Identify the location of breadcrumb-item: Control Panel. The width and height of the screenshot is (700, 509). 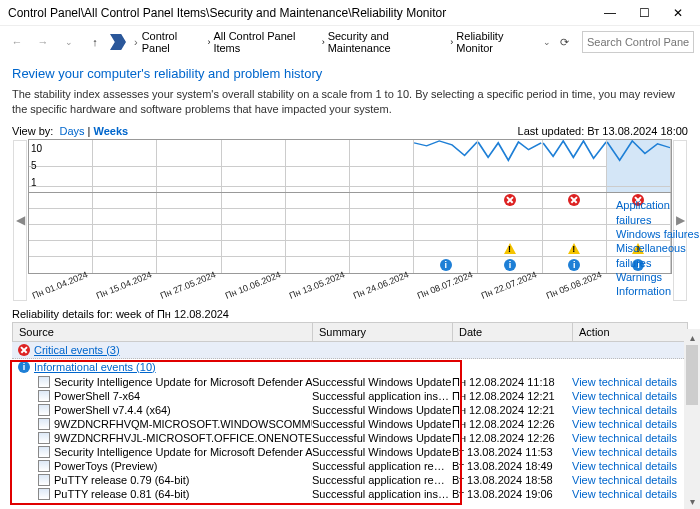
(174, 42).